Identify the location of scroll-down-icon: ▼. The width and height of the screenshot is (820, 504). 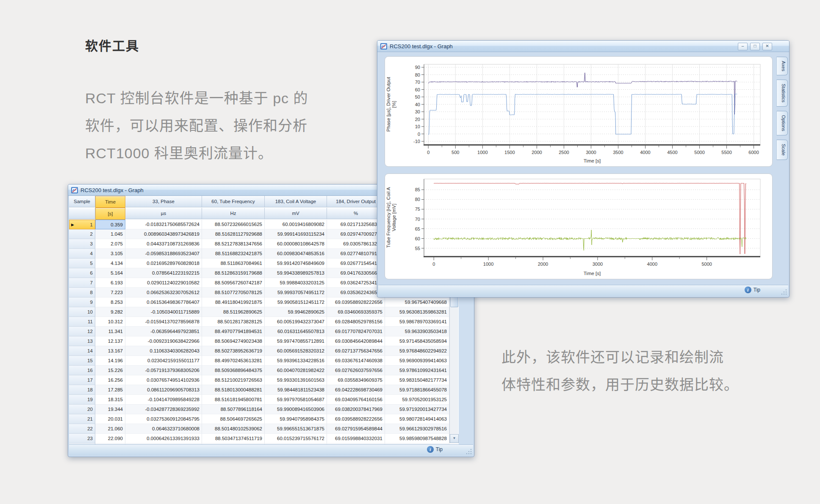
(454, 438).